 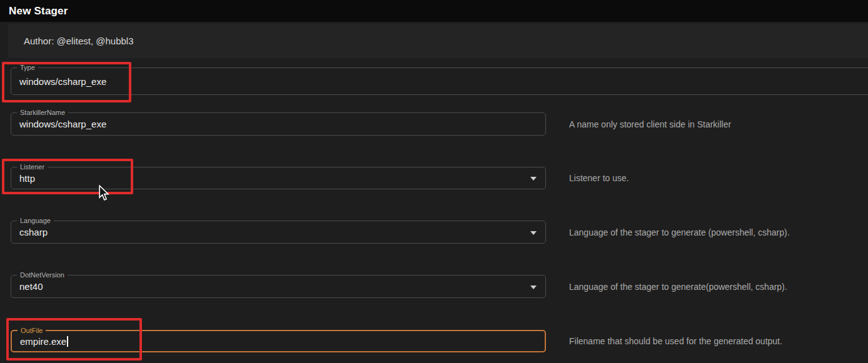 I want to click on type-field-label: Type, so click(x=28, y=67).